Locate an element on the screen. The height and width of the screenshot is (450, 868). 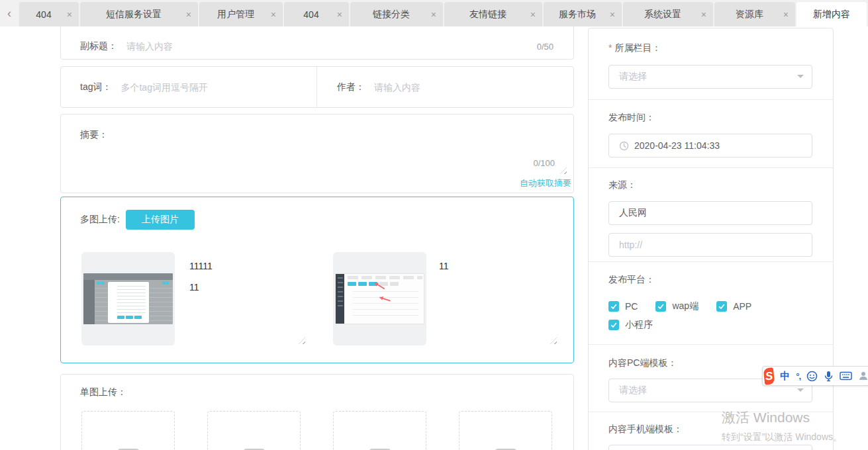
auto-summary-link: 自动获取摘要 is located at coordinates (546, 183).